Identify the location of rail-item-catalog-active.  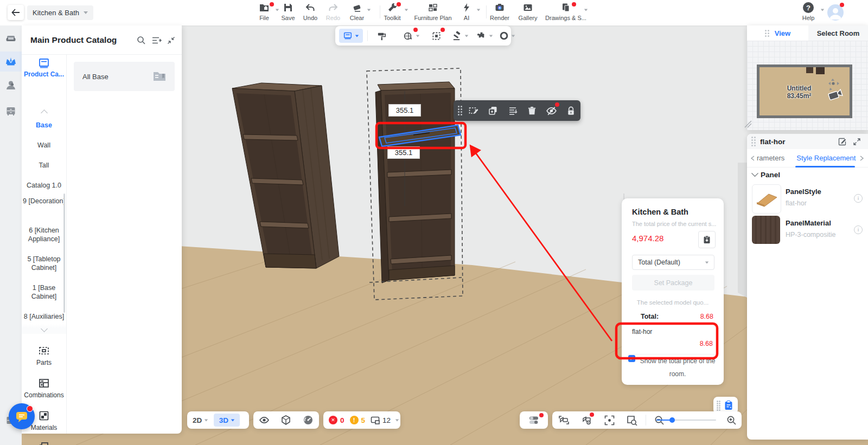
(11, 61).